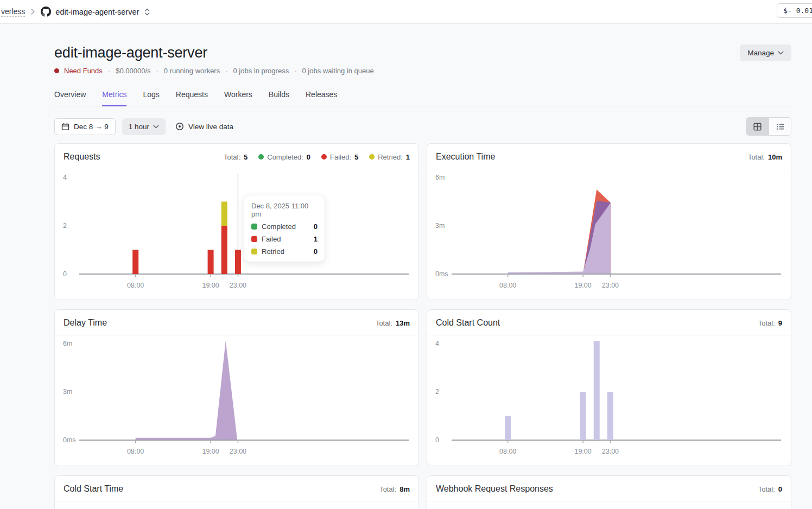 The width and height of the screenshot is (812, 509). Describe the element at coordinates (284, 252) in the screenshot. I see `tooltip-row-retried: Retried0` at that location.